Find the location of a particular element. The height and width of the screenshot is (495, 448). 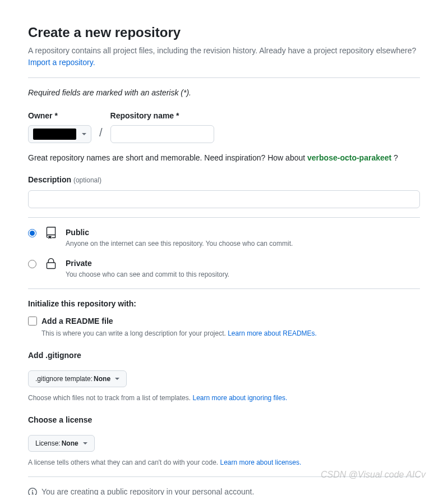

page-subtitle: A repository contains all project files,… is located at coordinates (224, 57).